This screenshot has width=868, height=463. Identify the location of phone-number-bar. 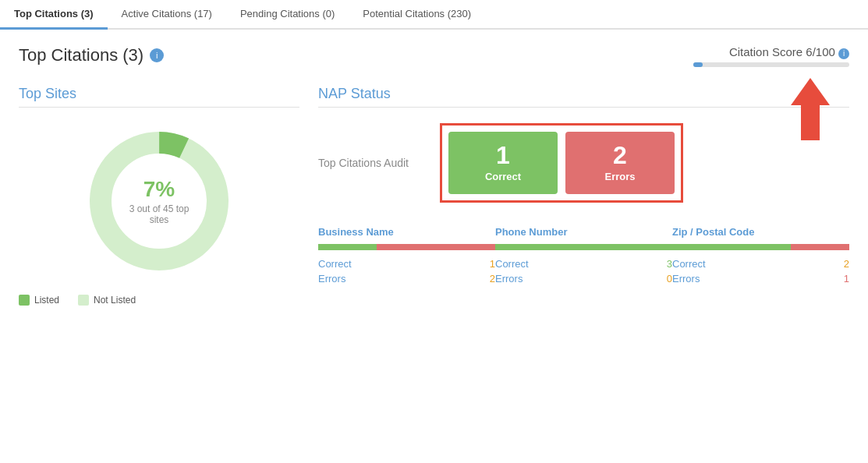
(583, 247).